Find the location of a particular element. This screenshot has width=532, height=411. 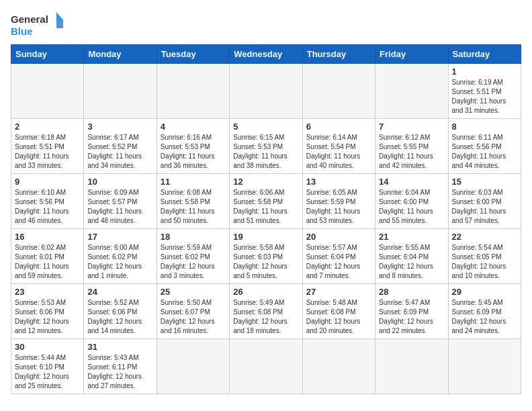

cell-text: Sunrise: 6:03 AM Sunset: 6:00 PM Dayligh… is located at coordinates (485, 207).